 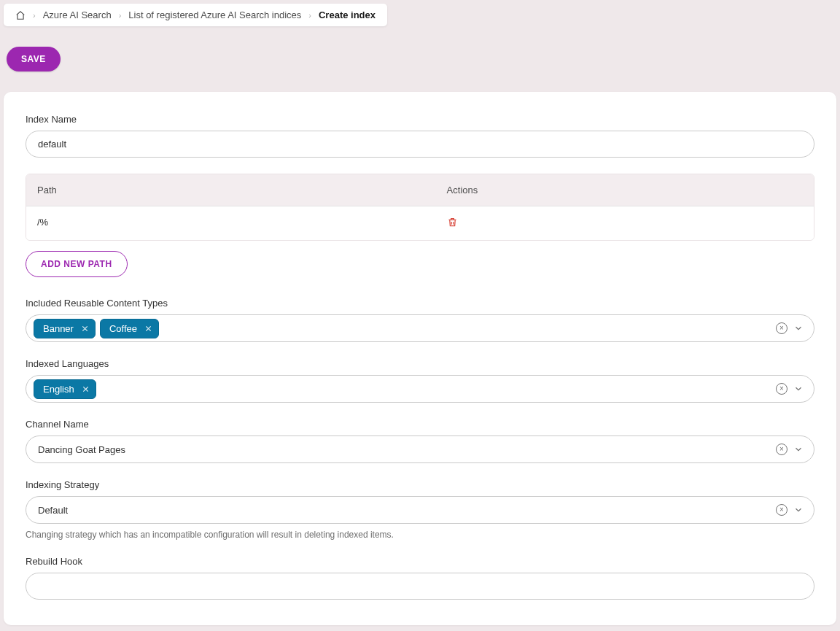 What do you see at coordinates (405, 511) in the screenshot?
I see `strategy-value: Default` at bounding box center [405, 511].